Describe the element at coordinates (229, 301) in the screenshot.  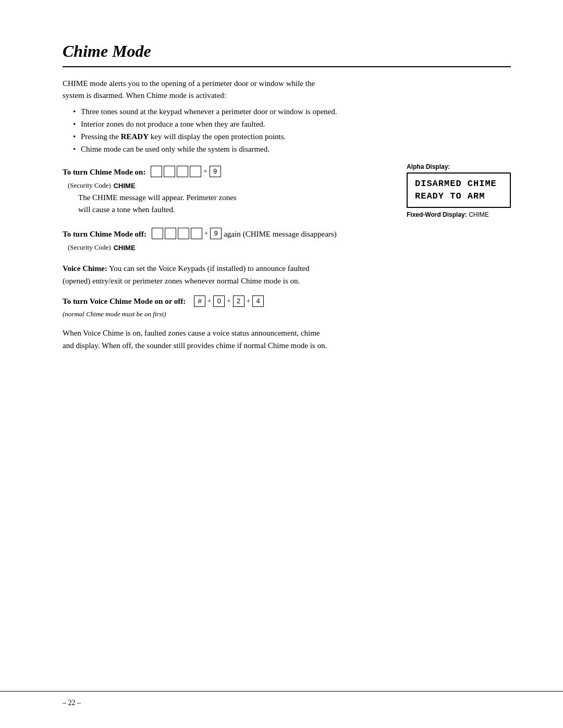
I see `voice-chime-key-sequence: # + 0 + 2 + 4` at that location.